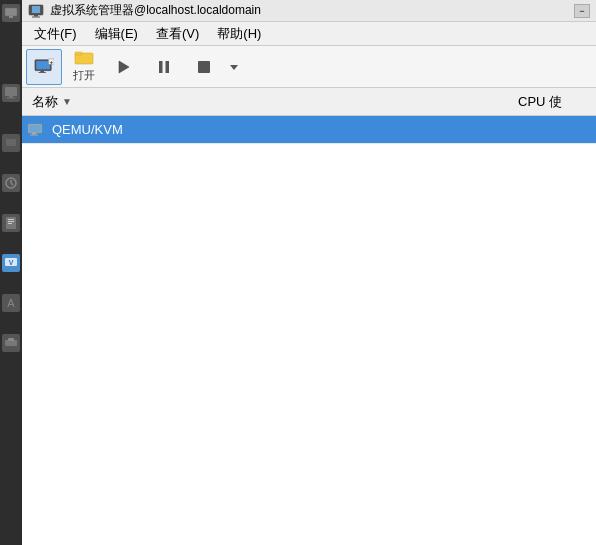  I want to click on dropdown-arrow-icon, so click(234, 67).